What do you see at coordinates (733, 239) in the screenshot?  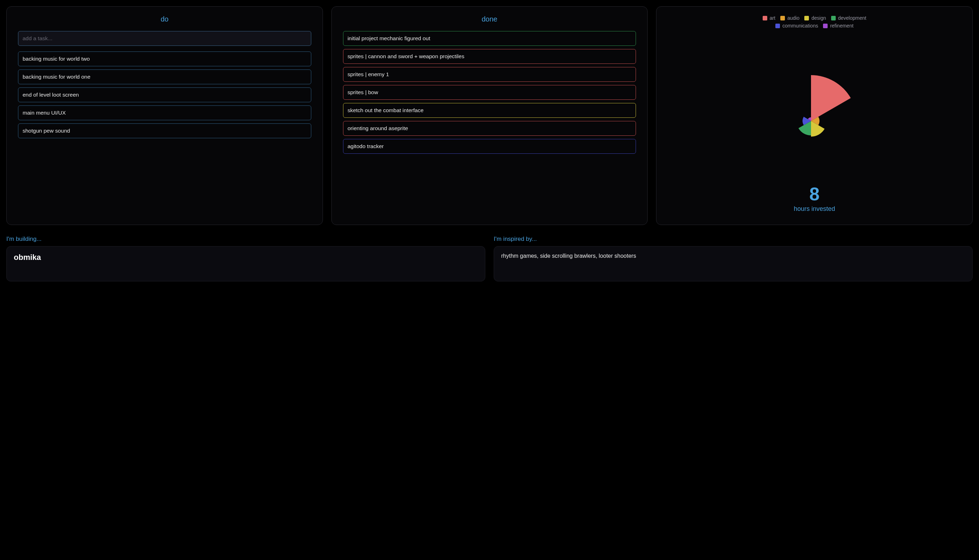 I see `inspired-label: I'm inspired by...` at bounding box center [733, 239].